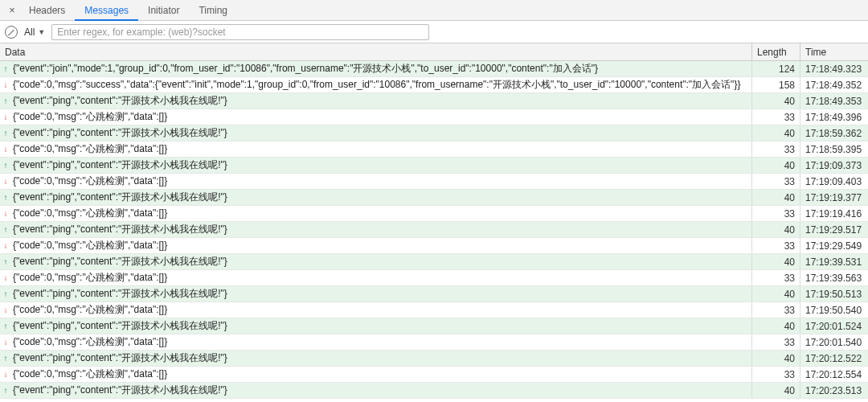  Describe the element at coordinates (240, 32) in the screenshot. I see `regex-input` at that location.